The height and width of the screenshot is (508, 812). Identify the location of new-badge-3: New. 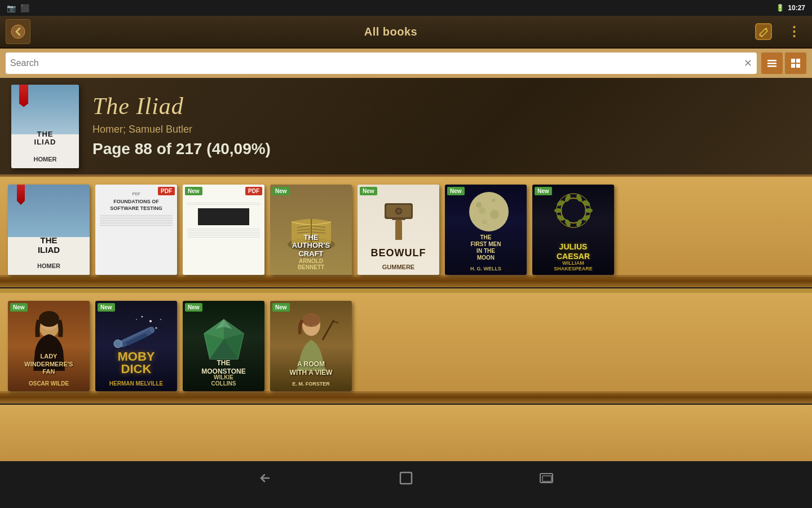
(281, 191).